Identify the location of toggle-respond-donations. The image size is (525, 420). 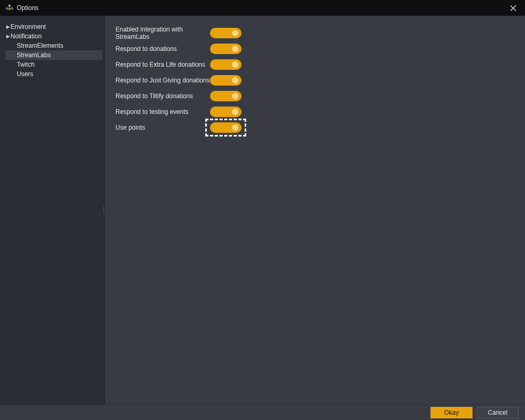
(226, 49).